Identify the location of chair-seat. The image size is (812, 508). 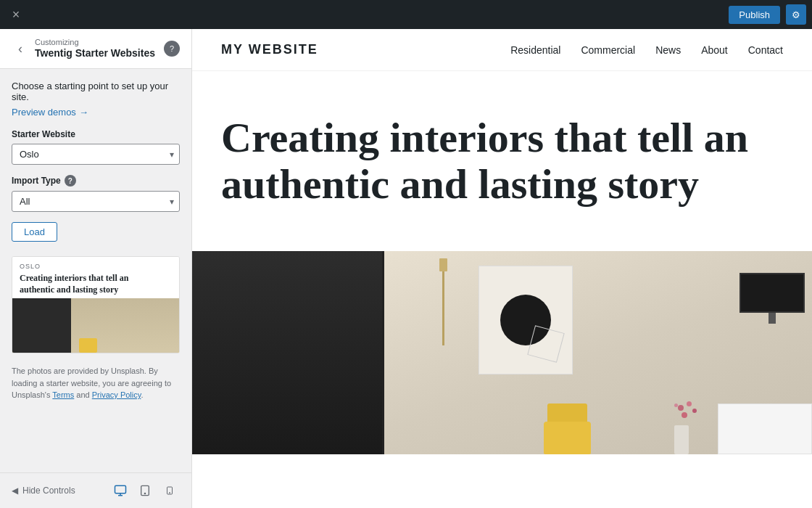
(567, 438).